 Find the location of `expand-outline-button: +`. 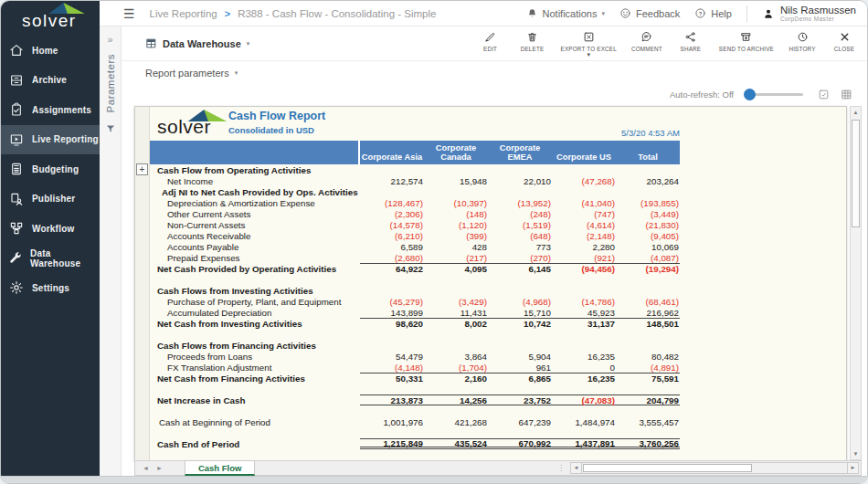

expand-outline-button: + is located at coordinates (143, 170).